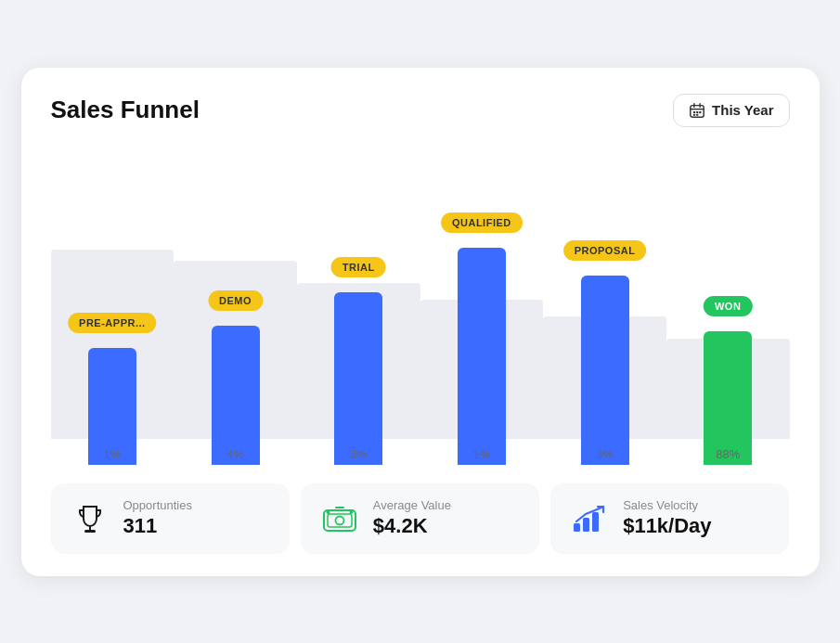 Image resolution: width=840 pixels, height=643 pixels. I want to click on funnel-col-pre-appr: PRE-APPR...1%, so click(113, 307).